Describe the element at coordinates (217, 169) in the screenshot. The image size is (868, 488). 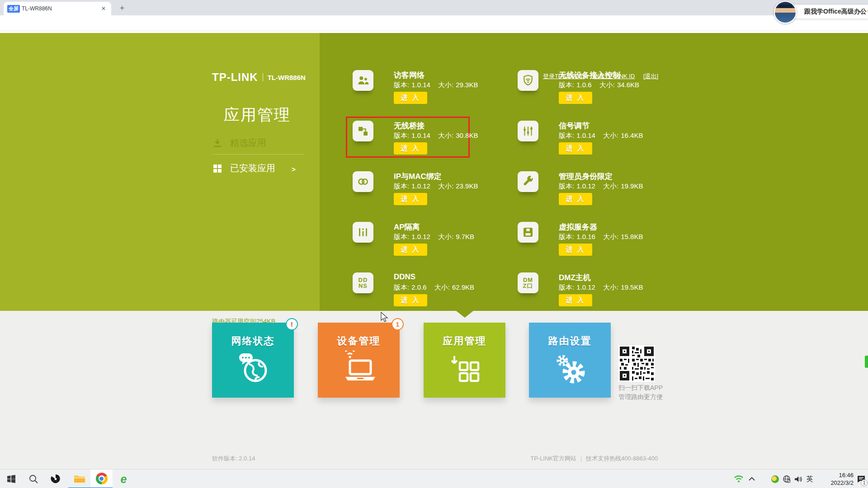
I see `grid-icon` at that location.